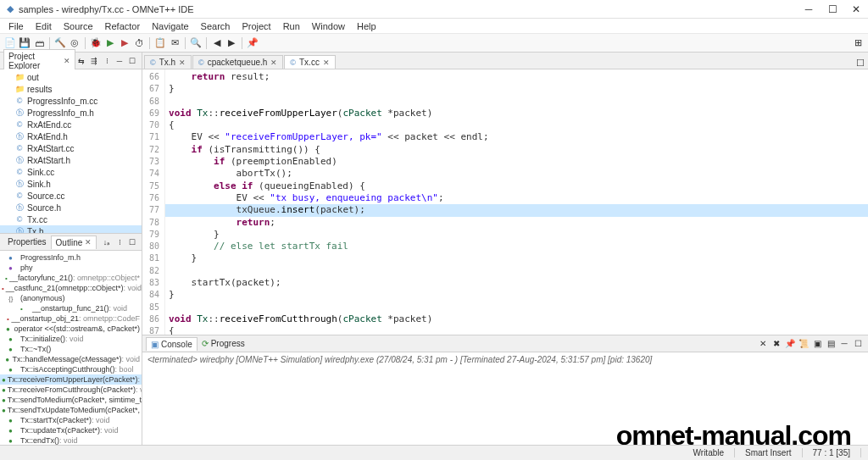 The width and height of the screenshot is (868, 460). Describe the element at coordinates (517, 283) in the screenshot. I see `code-line: startTx(packet);` at that location.